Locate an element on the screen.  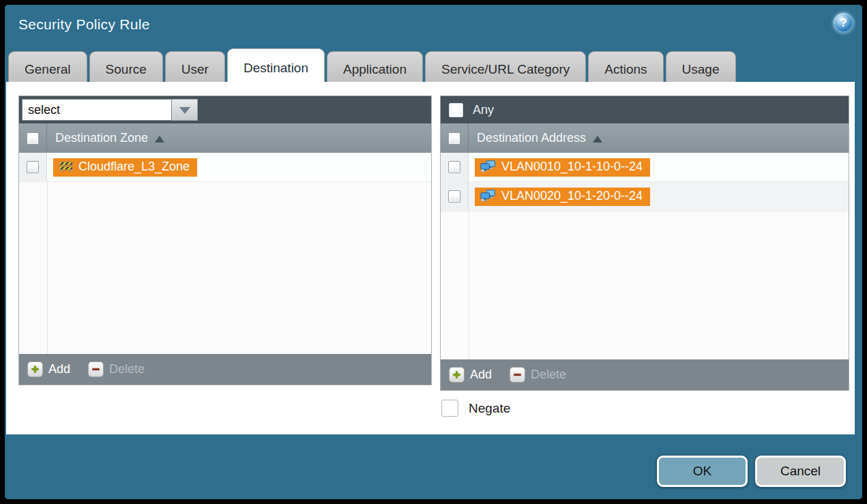
zone-column-header: Destination Zone is located at coordinates (225, 138).